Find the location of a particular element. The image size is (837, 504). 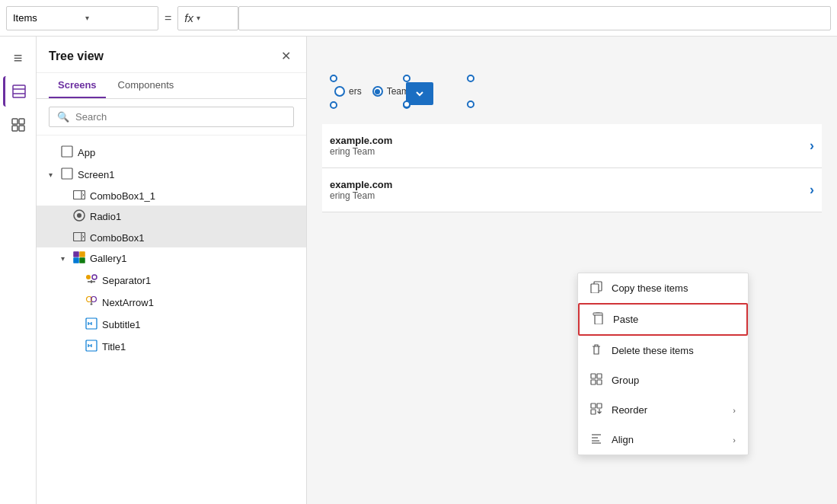

title1-icon is located at coordinates (91, 347).